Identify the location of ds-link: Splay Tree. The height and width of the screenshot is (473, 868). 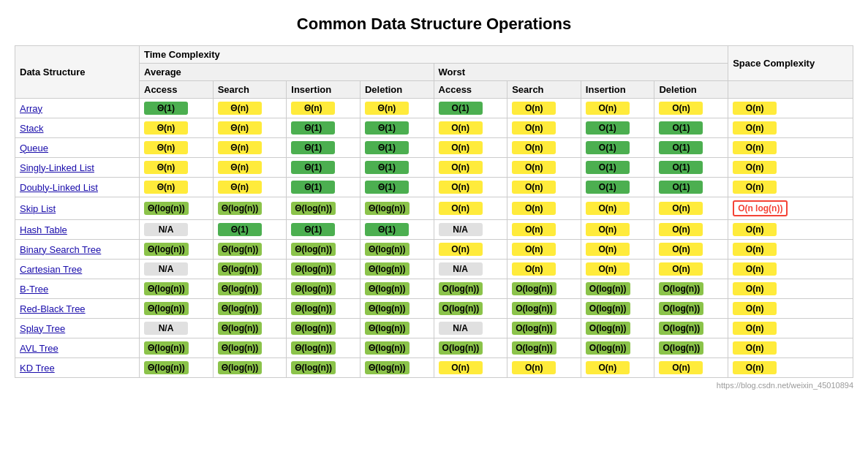
(42, 329).